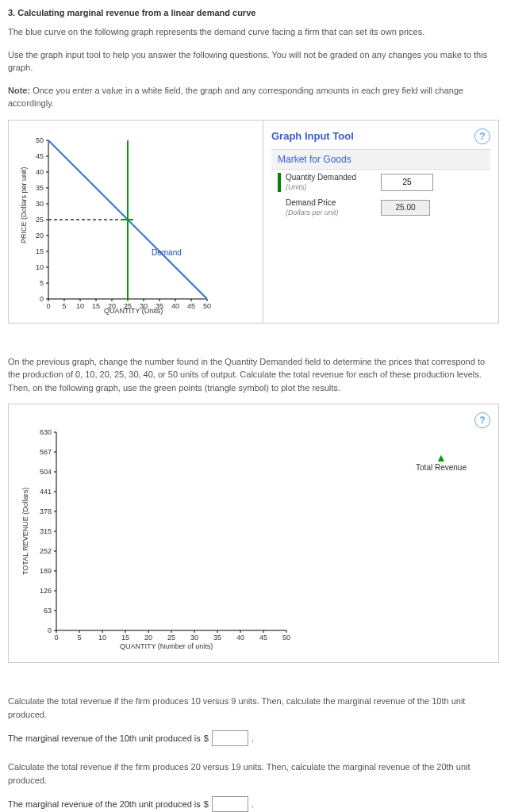  Describe the element at coordinates (24, 205) in the screenshot. I see `chart1-ylabel: PRICE (Dollars per unit)` at that location.